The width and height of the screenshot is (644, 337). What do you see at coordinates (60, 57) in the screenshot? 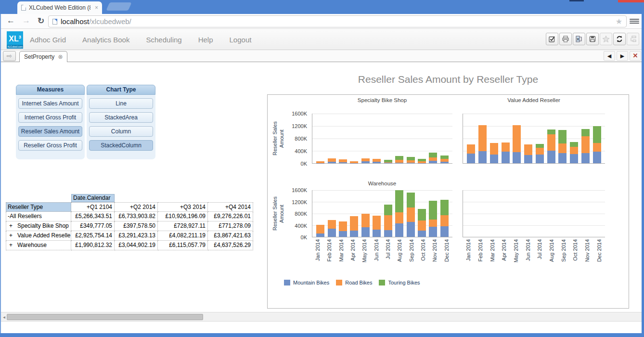
I see `tab-close-icon: ⊗` at bounding box center [60, 57].